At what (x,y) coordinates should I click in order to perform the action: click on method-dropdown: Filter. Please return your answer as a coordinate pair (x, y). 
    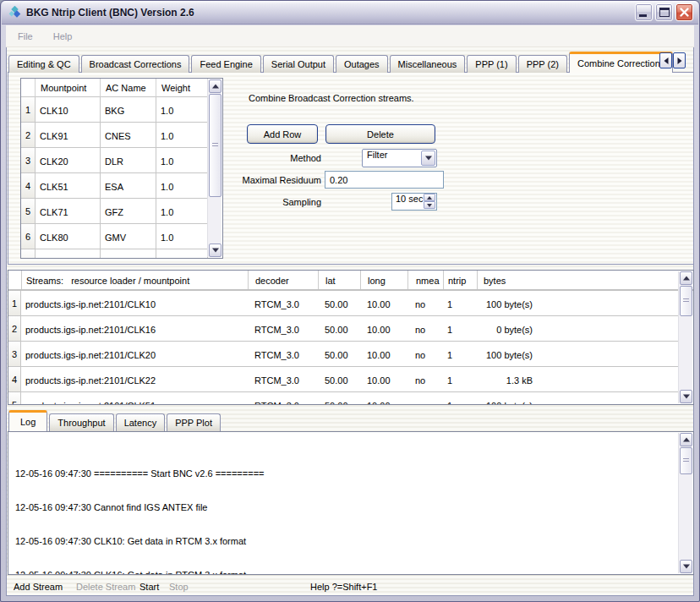
    Looking at the image, I should click on (399, 158).